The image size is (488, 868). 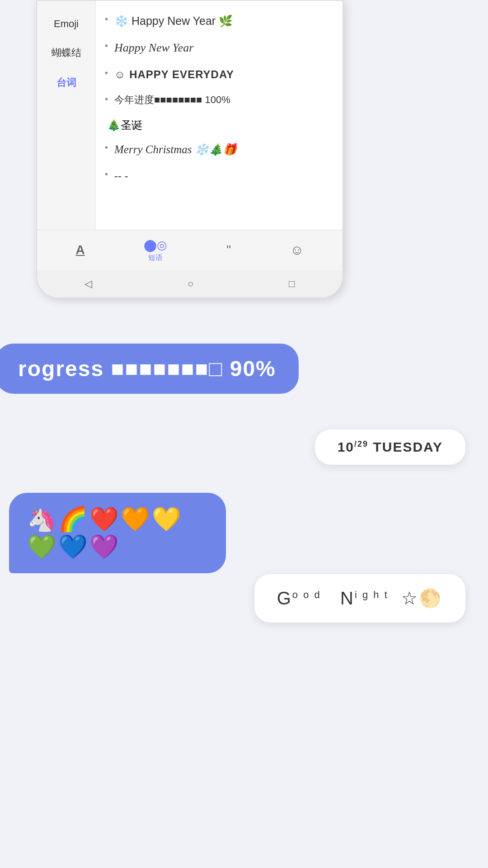 I want to click on home-button: ○, so click(x=191, y=284).